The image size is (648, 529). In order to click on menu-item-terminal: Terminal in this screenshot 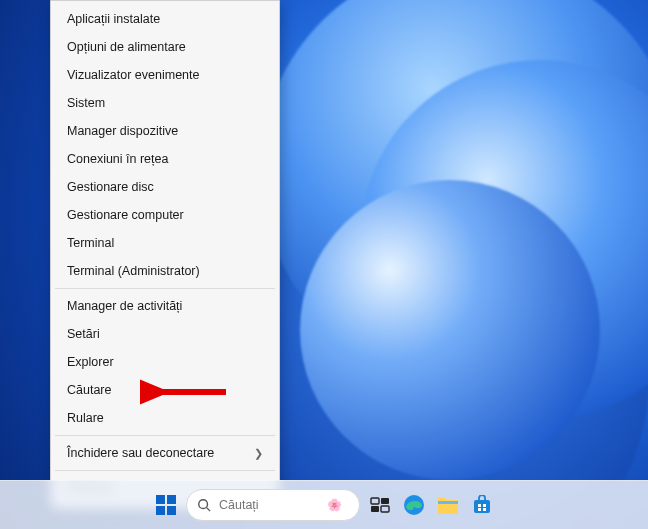, I will do `click(165, 243)`.